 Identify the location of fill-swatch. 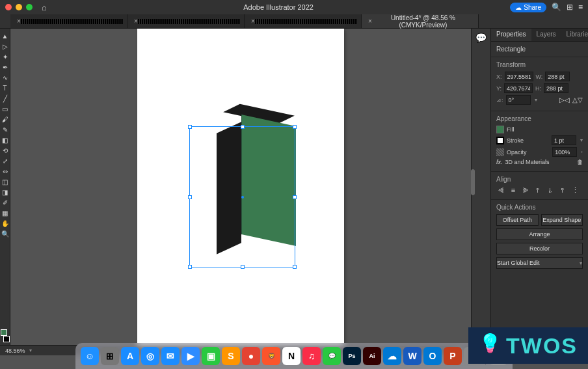
(4, 333).